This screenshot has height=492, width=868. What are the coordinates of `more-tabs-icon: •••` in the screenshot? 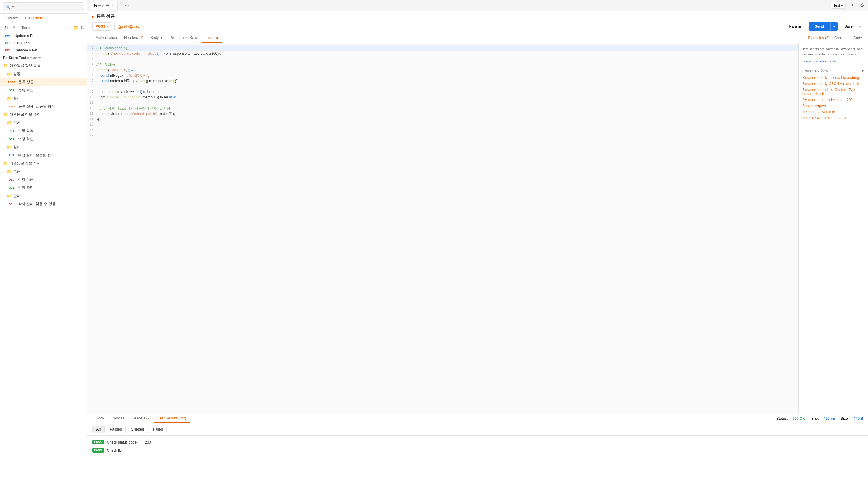 It's located at (127, 5).